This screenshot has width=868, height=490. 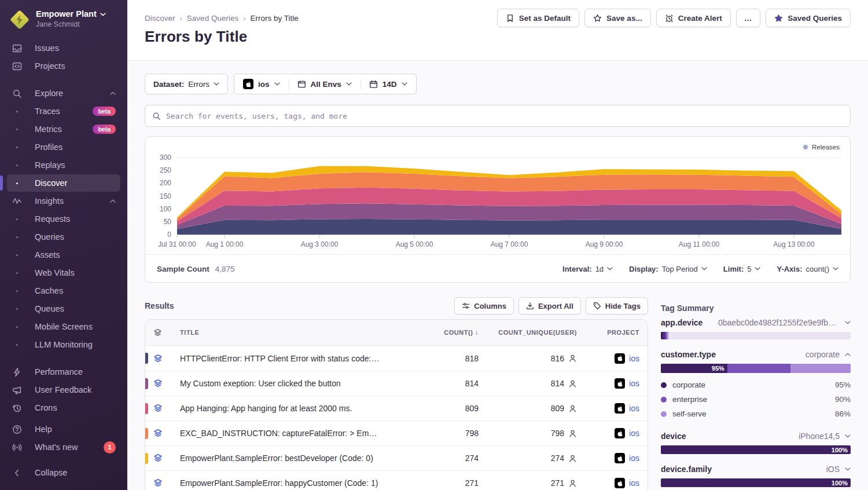 What do you see at coordinates (64, 291) in the screenshot?
I see `sidebar-item-caches: Caches` at bounding box center [64, 291].